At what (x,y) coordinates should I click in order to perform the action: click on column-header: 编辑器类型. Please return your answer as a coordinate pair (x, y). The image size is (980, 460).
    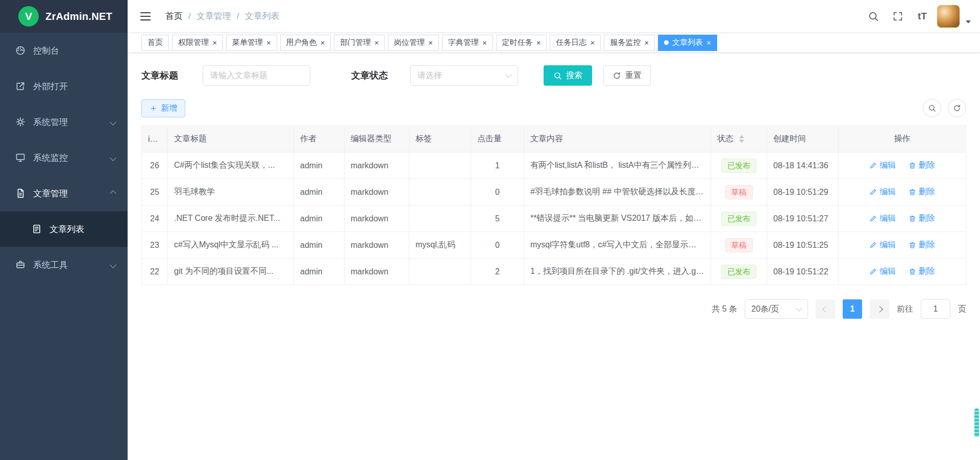
    Looking at the image, I should click on (377, 139).